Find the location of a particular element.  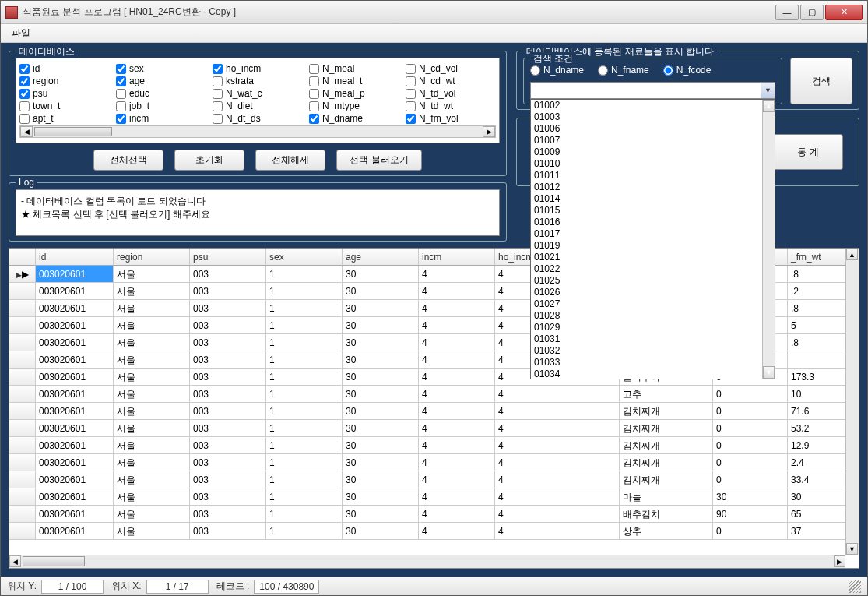

search-button: 검색 is located at coordinates (821, 81).